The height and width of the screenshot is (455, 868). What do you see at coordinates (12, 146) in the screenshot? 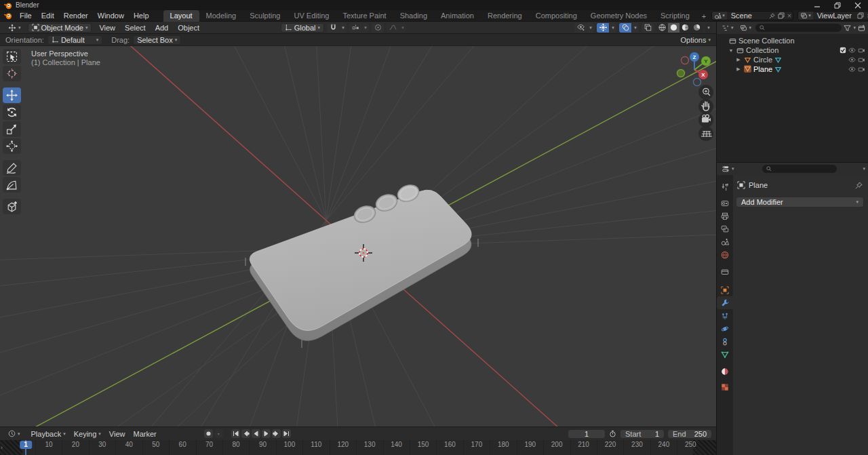
I see `tool-transform-button` at bounding box center [12, 146].